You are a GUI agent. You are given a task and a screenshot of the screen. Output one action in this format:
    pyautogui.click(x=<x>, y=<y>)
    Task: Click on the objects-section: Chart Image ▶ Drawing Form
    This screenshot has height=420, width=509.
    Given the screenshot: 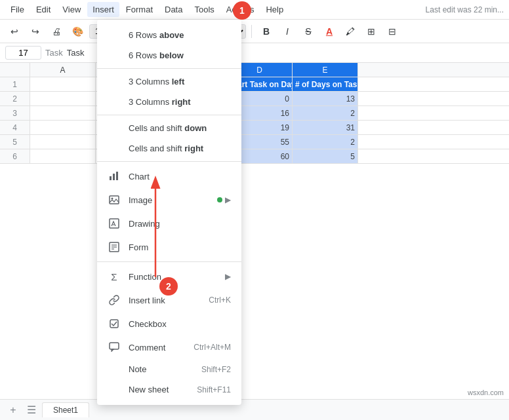 What is the action you would take?
    pyautogui.click(x=169, y=212)
    